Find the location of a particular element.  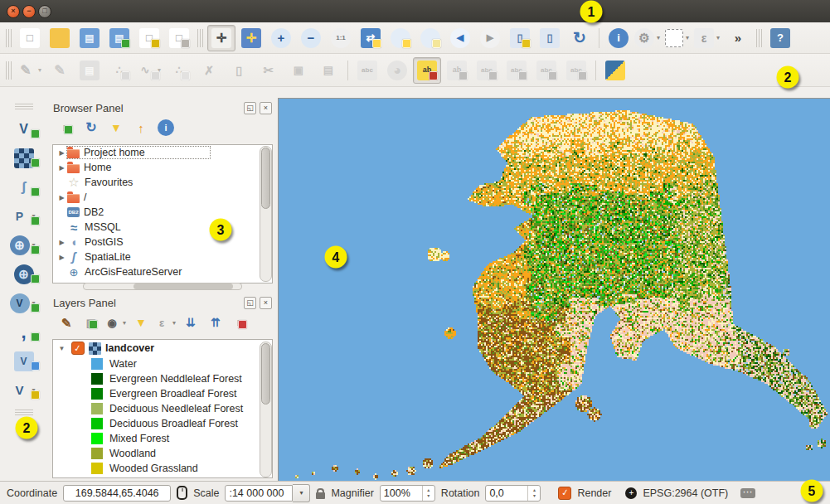

legend-item: Deciduous Broadleaf Forest is located at coordinates (163, 424).